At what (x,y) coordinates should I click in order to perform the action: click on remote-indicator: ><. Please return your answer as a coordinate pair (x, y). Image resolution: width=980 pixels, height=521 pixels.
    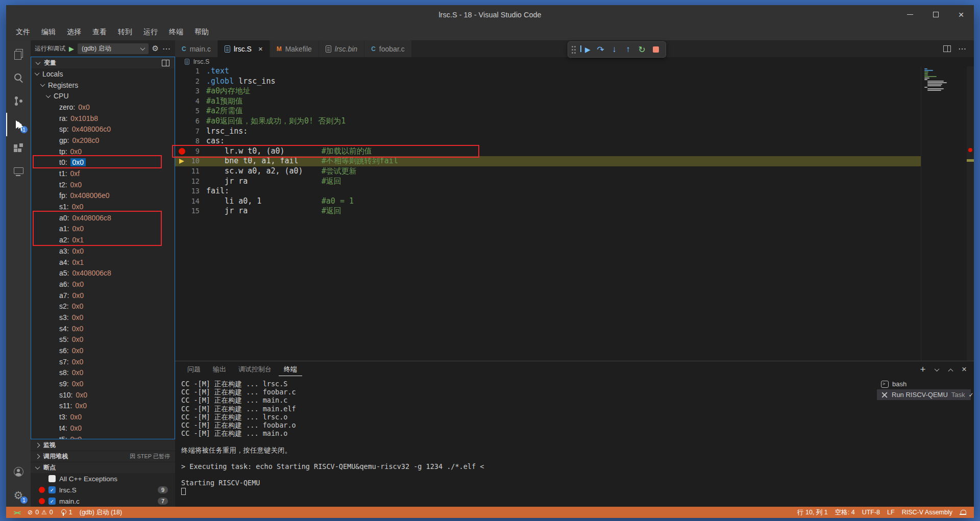
    Looking at the image, I should click on (17, 512).